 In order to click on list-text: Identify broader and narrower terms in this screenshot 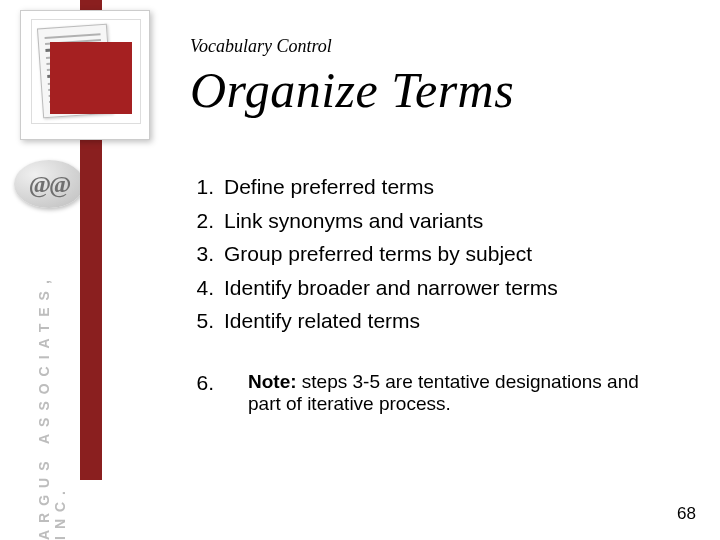, I will do `click(457, 288)`.